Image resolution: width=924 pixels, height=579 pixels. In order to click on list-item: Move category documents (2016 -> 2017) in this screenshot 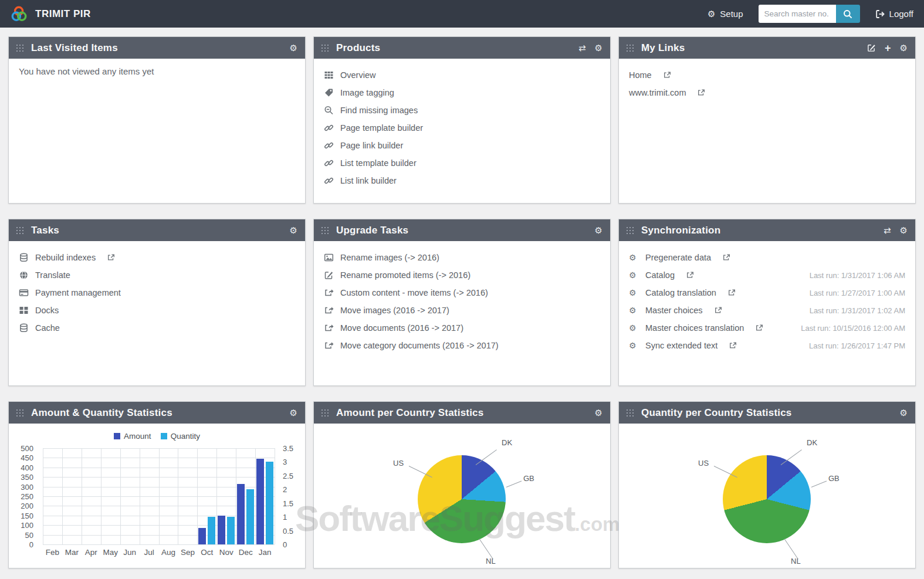, I will do `click(462, 346)`.